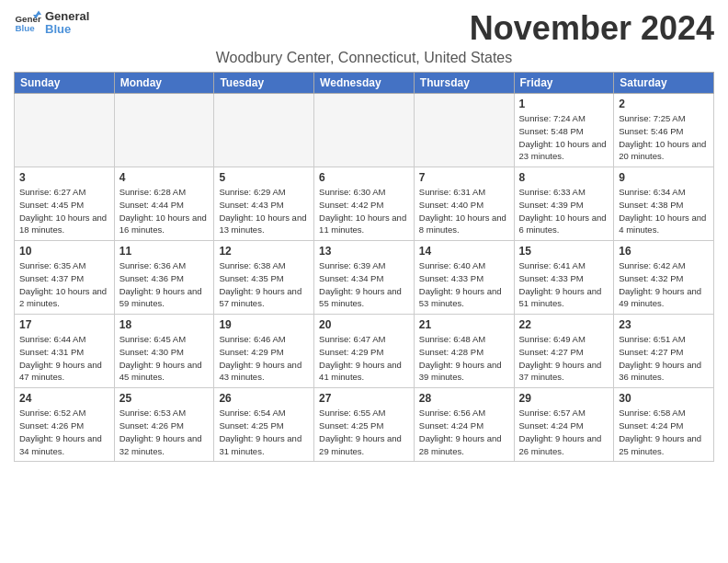 This screenshot has height=563, width=728. Describe the element at coordinates (265, 278) in the screenshot. I see `calendar-cell: 12Sunrise: 6:38 AM Sunset: 4:35 PM Dayli…` at that location.